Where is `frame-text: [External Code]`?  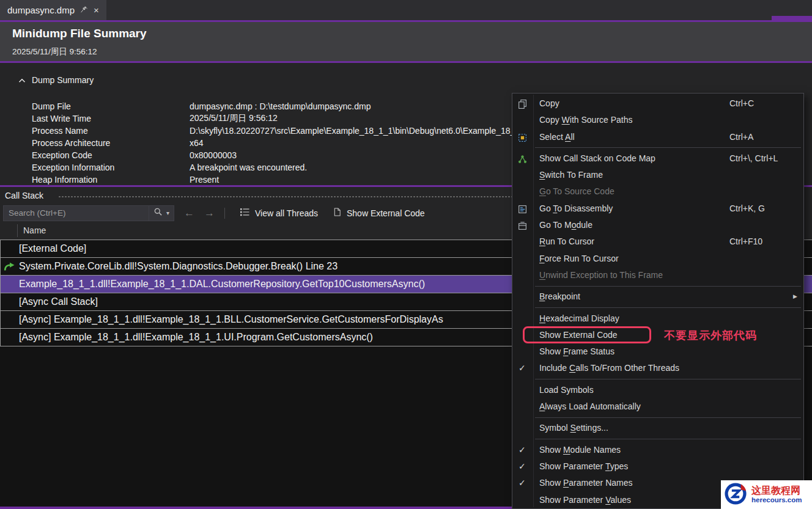
frame-text: [External Code] is located at coordinates (53, 249).